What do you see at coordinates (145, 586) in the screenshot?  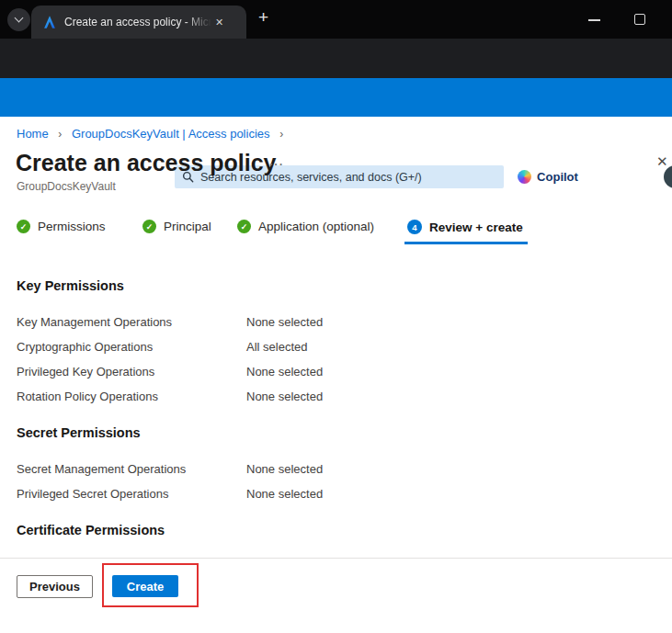 I see `create-button: Create` at bounding box center [145, 586].